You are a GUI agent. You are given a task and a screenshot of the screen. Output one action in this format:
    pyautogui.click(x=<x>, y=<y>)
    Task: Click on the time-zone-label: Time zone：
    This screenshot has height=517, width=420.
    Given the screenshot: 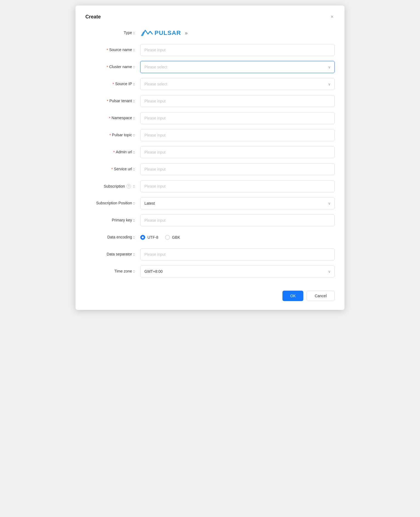 What is the action you would take?
    pyautogui.click(x=113, y=271)
    